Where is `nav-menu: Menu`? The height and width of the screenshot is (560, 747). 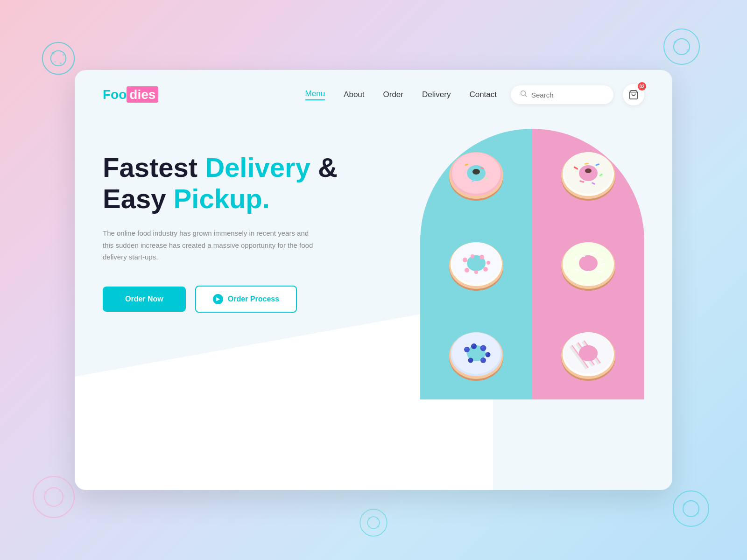
nav-menu: Menu is located at coordinates (316, 95).